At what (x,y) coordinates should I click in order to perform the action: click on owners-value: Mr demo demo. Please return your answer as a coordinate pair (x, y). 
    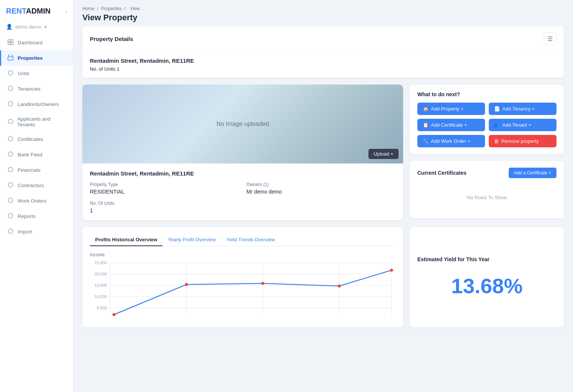
    Looking at the image, I should click on (321, 192).